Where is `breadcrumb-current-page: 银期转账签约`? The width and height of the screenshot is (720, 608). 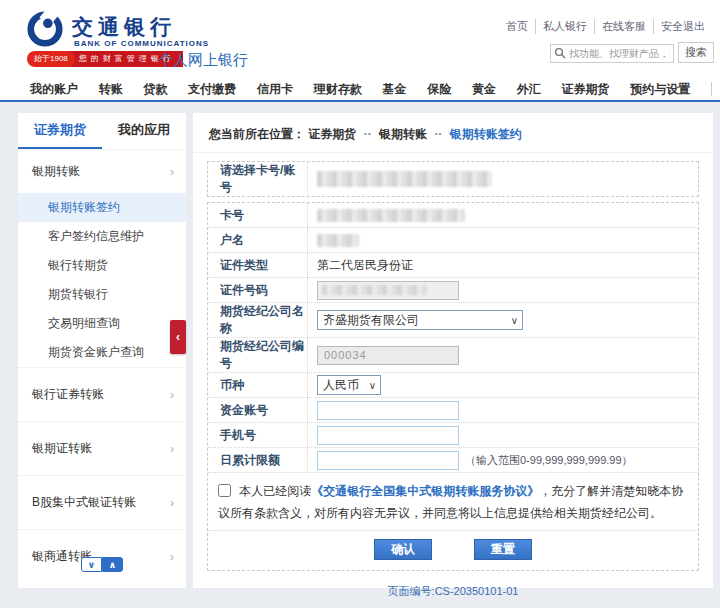 breadcrumb-current-page: 银期转账签约 is located at coordinates (486, 134).